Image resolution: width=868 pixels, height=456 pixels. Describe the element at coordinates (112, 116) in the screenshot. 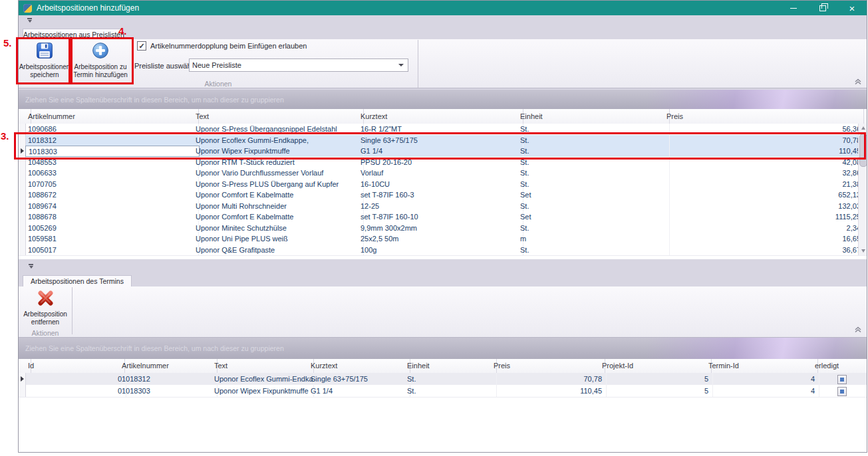

I see `column-header-artikelnummer: Artikelnummer` at that location.